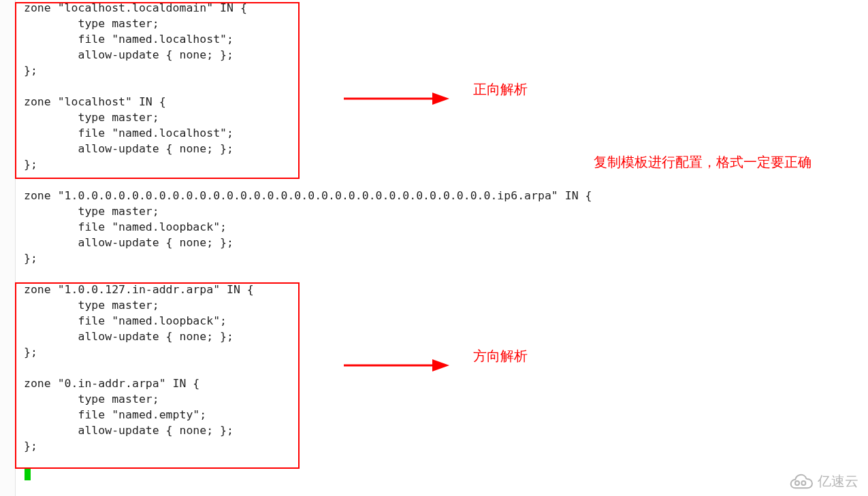 The height and width of the screenshot is (496, 868). I want to click on watermark-text: 亿速云, so click(838, 482).